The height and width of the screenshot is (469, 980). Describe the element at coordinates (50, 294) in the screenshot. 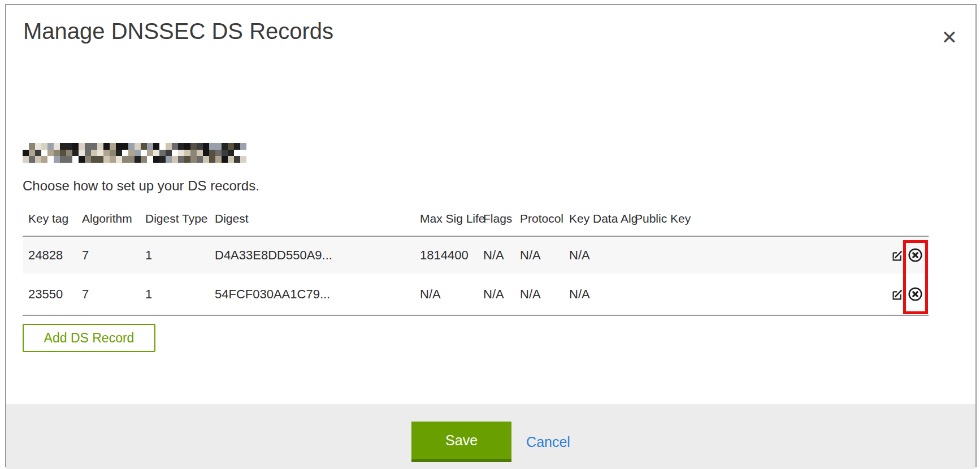

I see `cell-key-tag: 23550` at that location.